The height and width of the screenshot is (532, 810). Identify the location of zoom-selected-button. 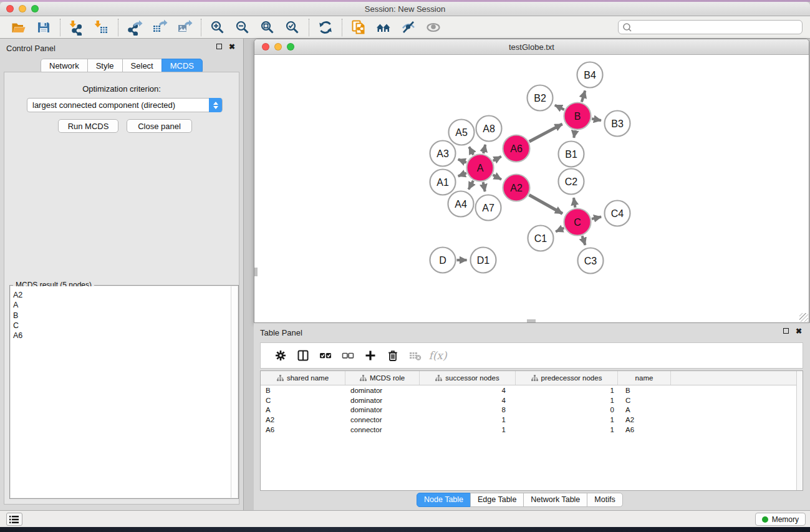
(292, 27).